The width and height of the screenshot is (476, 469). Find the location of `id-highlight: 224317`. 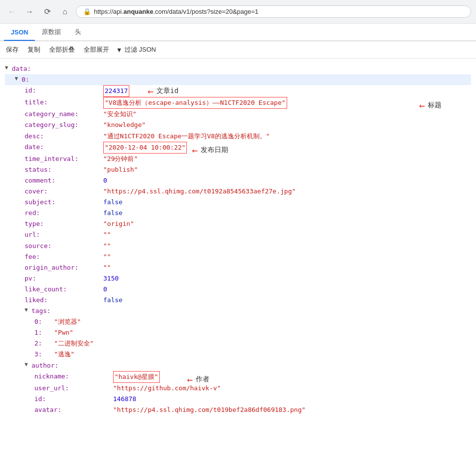

id-highlight: 224317 is located at coordinates (116, 91).